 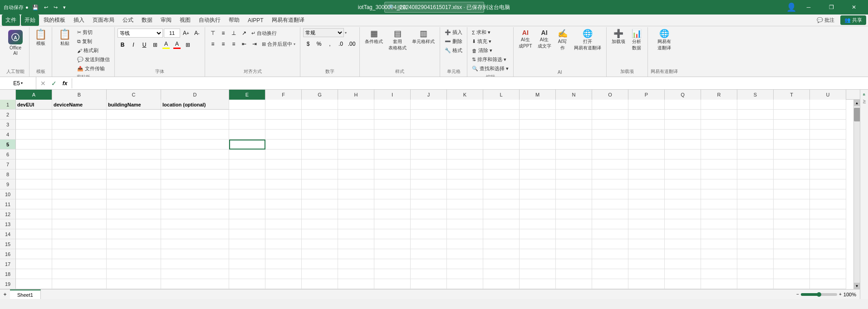 What do you see at coordinates (284, 145) in the screenshot?
I see `cell-F5` at bounding box center [284, 145].